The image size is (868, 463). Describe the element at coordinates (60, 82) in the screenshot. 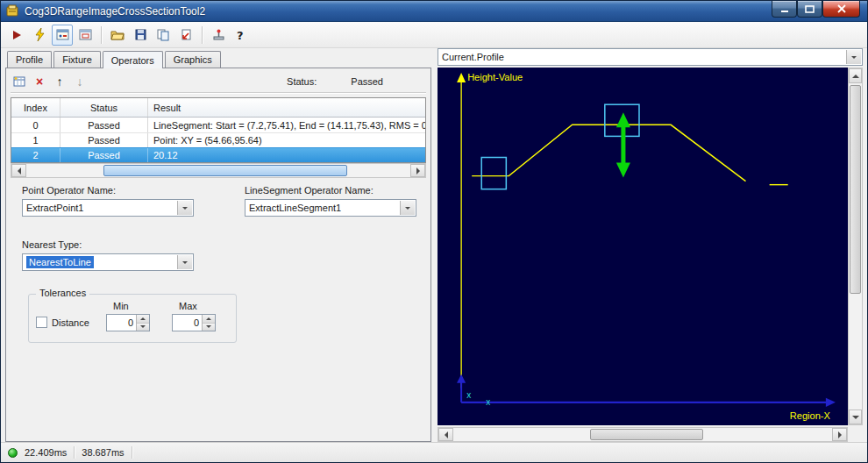

I see `move-up-icon: ↑` at that location.